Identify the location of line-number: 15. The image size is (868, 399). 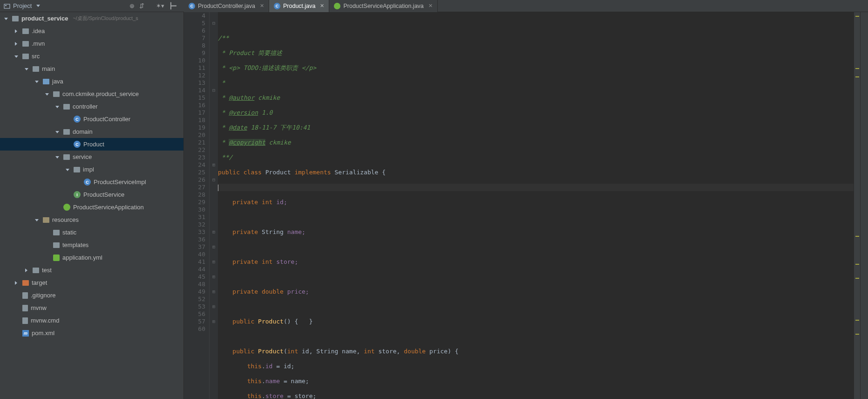
(195, 98).